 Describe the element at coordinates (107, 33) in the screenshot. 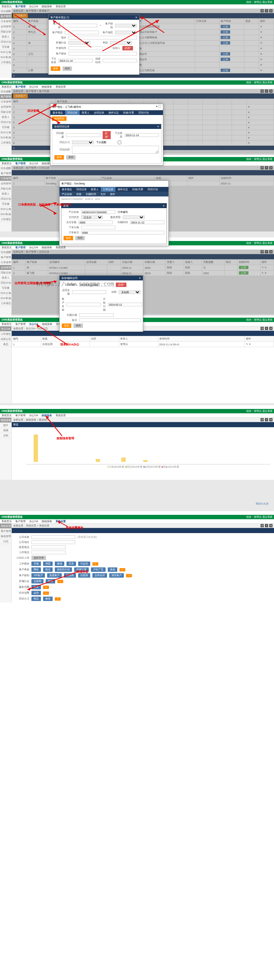

I see `label: 客户地区` at that location.